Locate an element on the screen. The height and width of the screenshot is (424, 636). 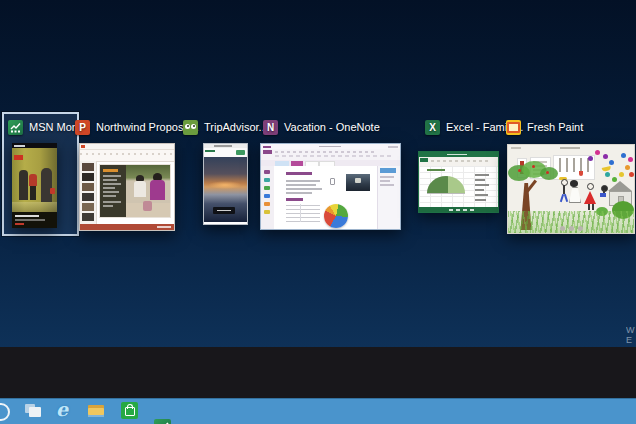
excel-grid is located at coordinates (458, 186).